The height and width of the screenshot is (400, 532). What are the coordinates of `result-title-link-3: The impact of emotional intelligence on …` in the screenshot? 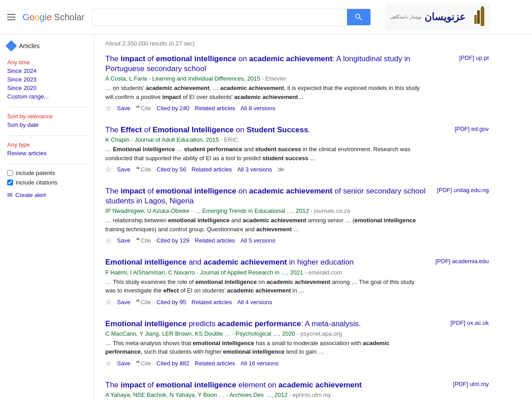 It's located at (266, 196).